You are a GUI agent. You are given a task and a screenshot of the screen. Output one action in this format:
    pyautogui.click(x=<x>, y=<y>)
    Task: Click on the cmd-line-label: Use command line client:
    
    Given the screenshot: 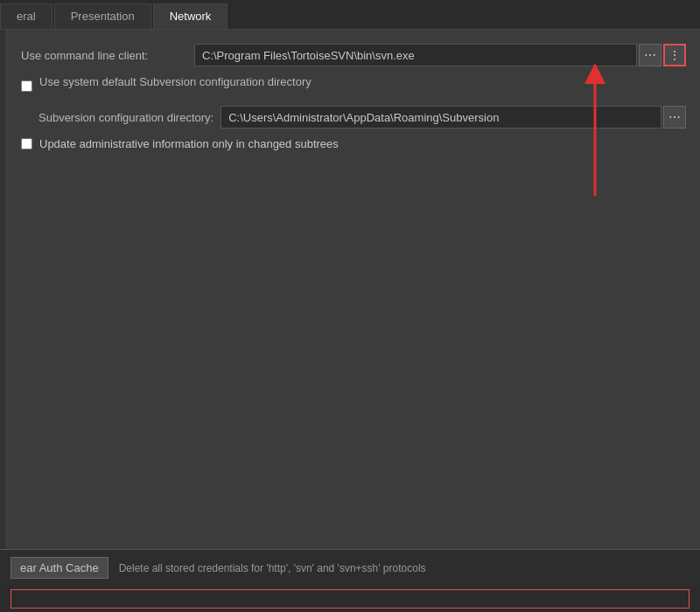 What is the action you would take?
    pyautogui.click(x=104, y=56)
    